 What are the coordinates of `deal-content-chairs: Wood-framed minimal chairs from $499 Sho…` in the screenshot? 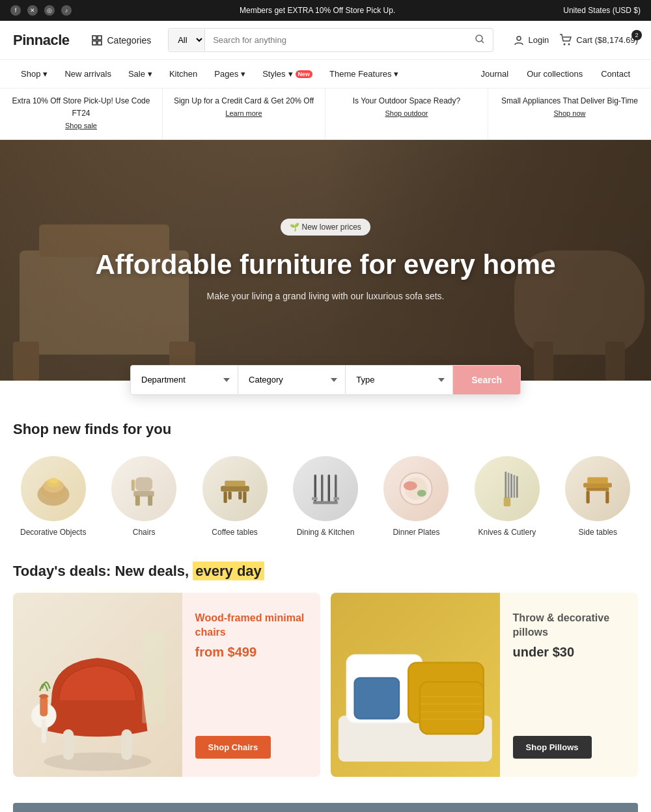 It's located at (251, 684).